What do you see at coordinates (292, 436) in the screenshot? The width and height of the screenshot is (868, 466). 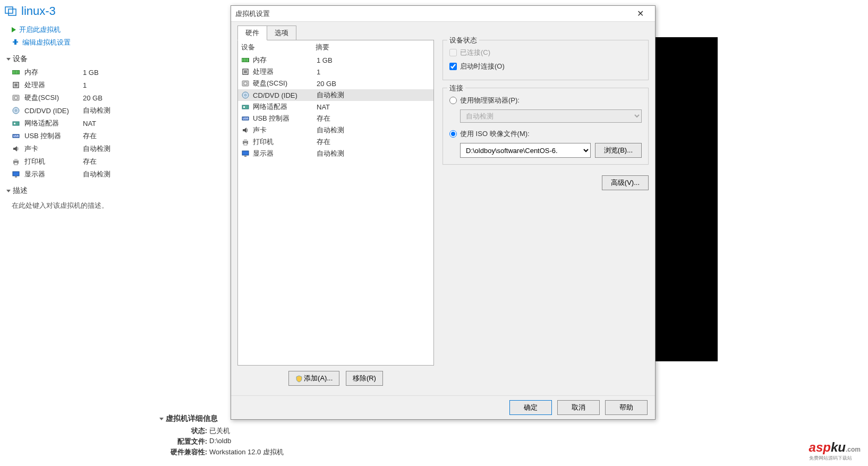 I see `vm-details-section: 虚拟机详细信息 状态:已关机配置文件:D:\oldb硬件兼容性:Workstat…` at bounding box center [292, 436].